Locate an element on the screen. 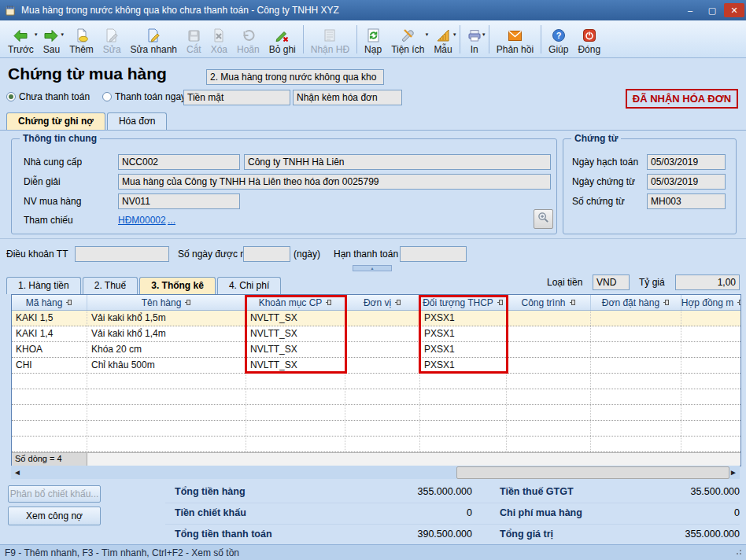 This screenshot has height=560, width=746. doc-type-field: 2. Mua hàng trong nước không qua kho is located at coordinates (295, 77).